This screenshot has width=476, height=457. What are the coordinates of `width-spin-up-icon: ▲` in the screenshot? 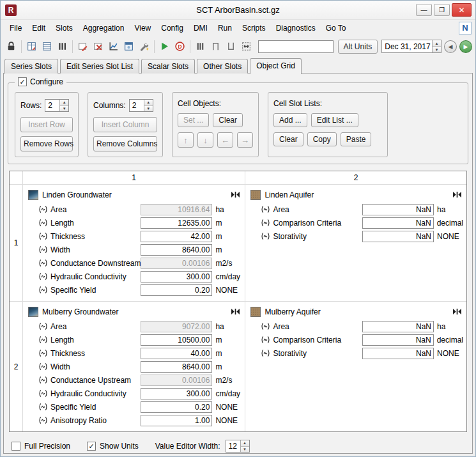 It's located at (245, 444).